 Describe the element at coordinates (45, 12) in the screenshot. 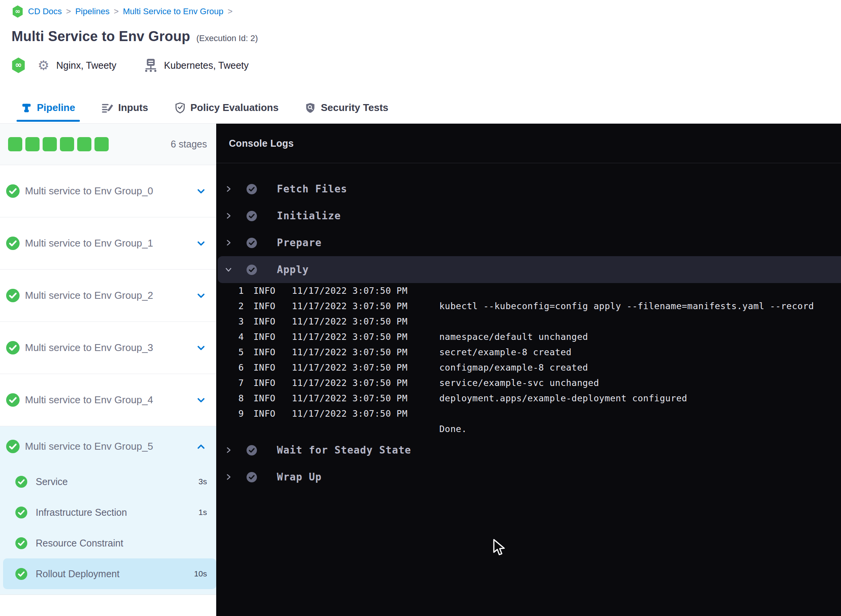

I see `breadcrumb-link-project: CD Docs` at that location.